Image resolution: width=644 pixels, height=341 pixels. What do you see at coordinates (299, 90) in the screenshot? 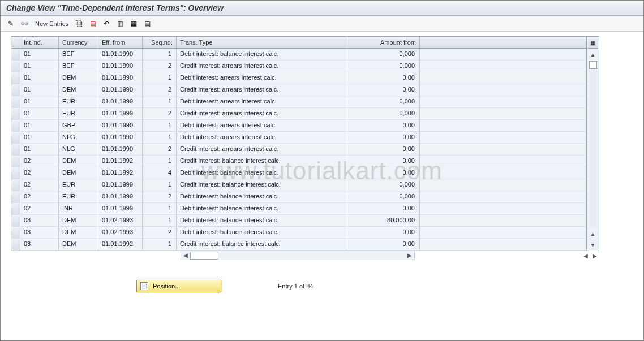
I see `table-row: 01DEM01.01.19902Credit interest: arrears…` at bounding box center [299, 90].